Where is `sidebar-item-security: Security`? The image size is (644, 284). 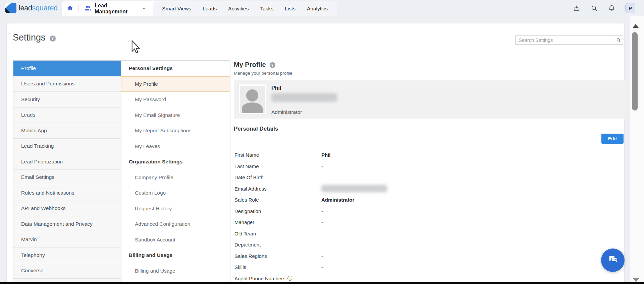
sidebar-item-security: Security is located at coordinates (67, 100).